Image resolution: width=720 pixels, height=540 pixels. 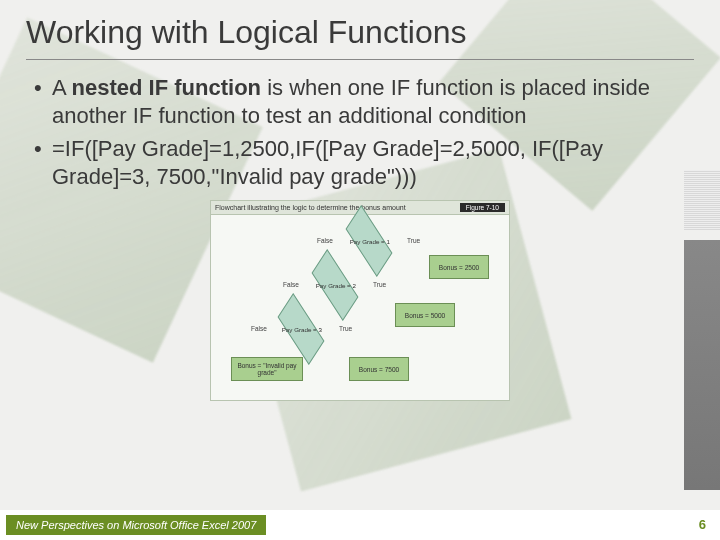 What do you see at coordinates (364, 162) in the screenshot?
I see `bullet-2: =IF([Pay Grade]=1,2500,IF([Pay Grade]=2,…` at bounding box center [364, 162].